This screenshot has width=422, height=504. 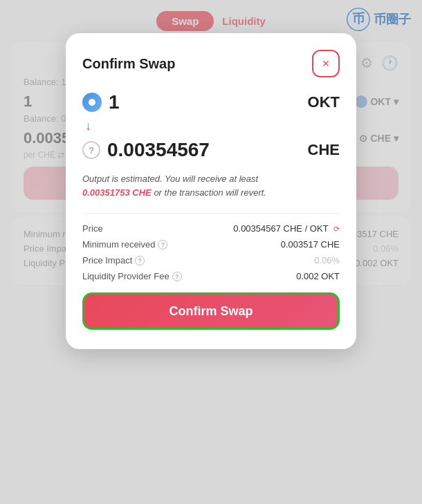 I want to click on okt-icon, so click(x=92, y=102).